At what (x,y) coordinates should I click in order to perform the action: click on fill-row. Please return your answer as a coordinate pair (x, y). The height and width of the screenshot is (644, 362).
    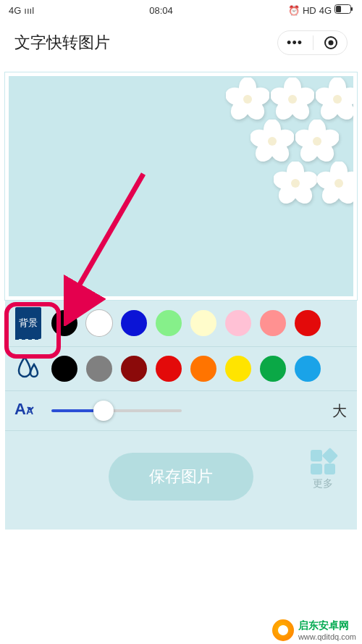
    Looking at the image, I should click on (181, 369).